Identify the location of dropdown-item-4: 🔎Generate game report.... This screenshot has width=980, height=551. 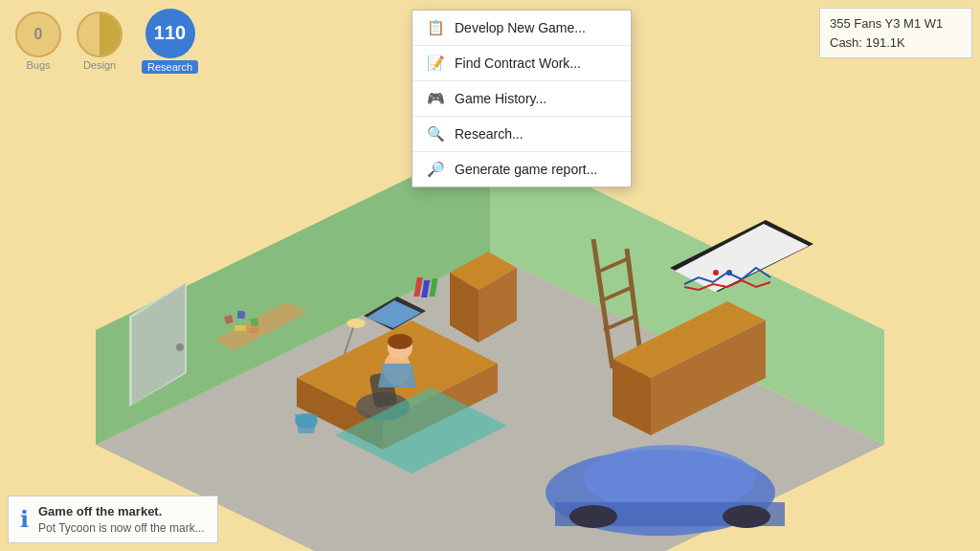
(522, 169).